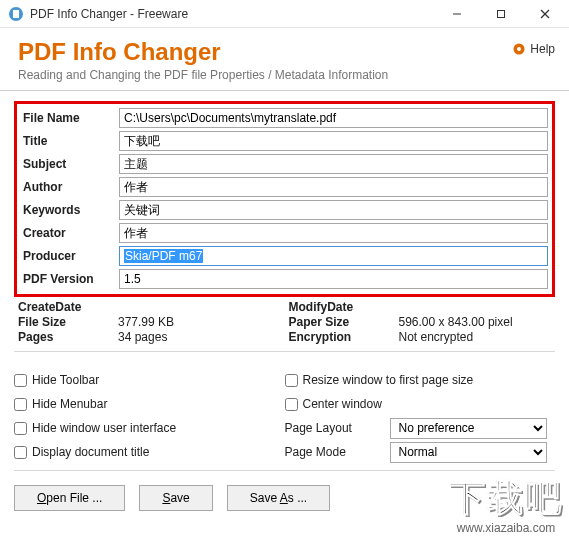  Describe the element at coordinates (164, 256) in the screenshot. I see `producer-selected-text: Skia/PDF m67` at that location.